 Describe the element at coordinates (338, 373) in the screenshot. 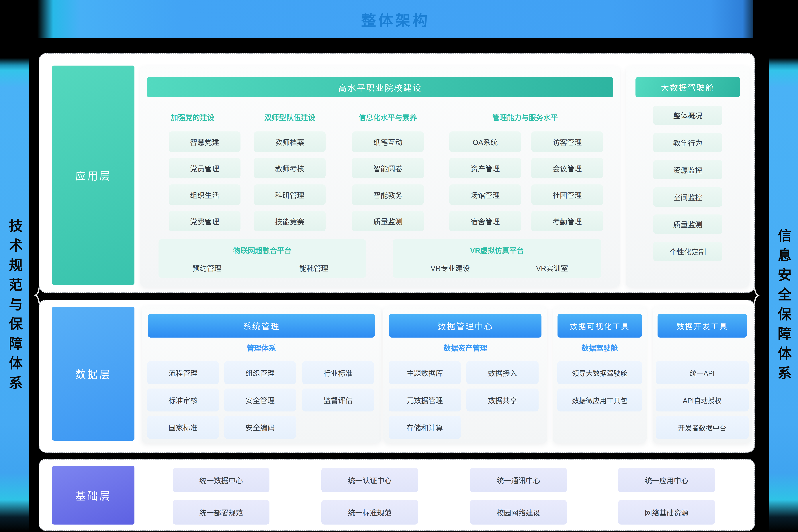

I see `data-node: 行业标准` at that location.